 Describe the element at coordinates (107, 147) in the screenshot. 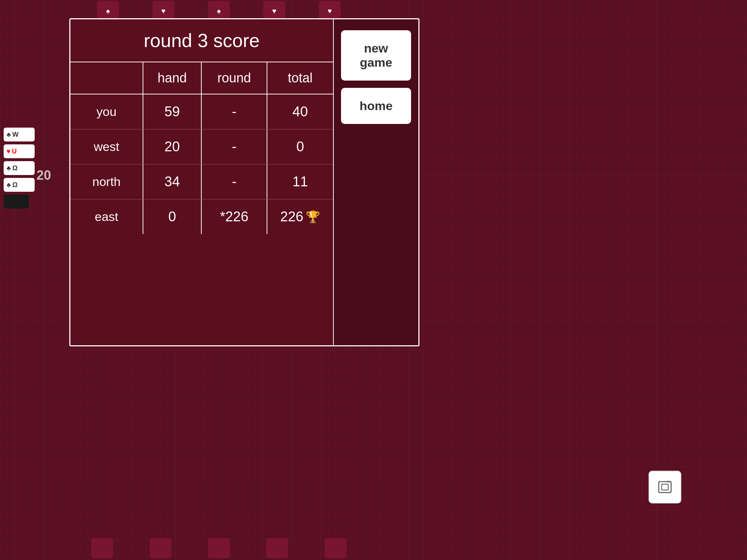

I see `player-west: west` at that location.